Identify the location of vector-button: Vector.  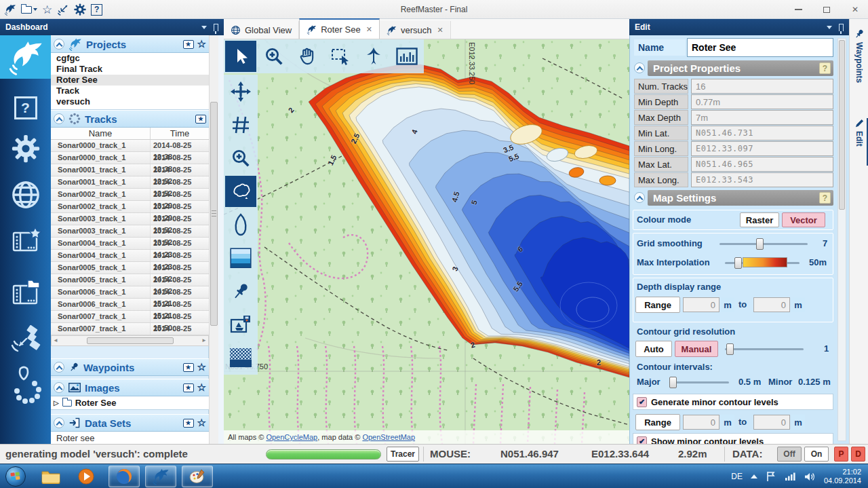
(804, 220).